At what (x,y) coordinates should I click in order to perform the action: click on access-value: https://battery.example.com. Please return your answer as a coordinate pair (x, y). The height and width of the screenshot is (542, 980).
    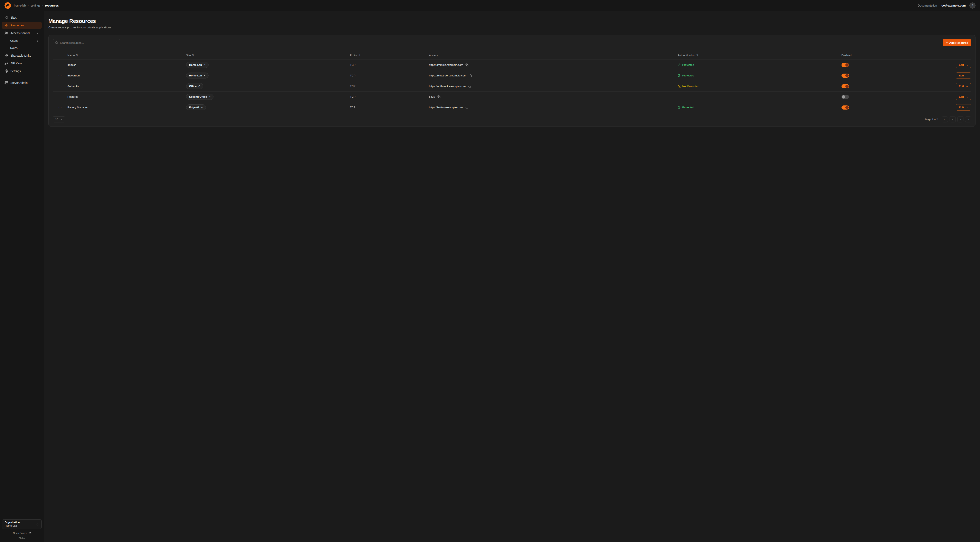
    Looking at the image, I should click on (446, 107).